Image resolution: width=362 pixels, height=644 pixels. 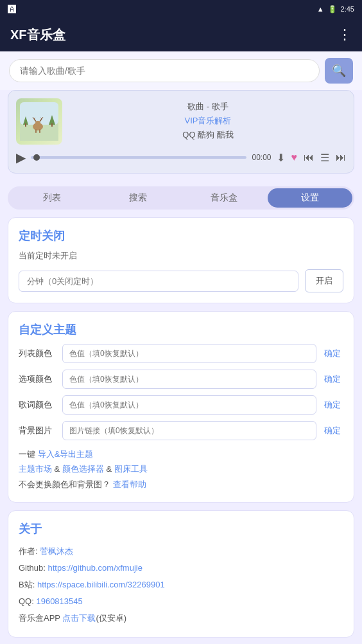 I want to click on theme-export-link: 导入&导出主题, so click(x=65, y=454).